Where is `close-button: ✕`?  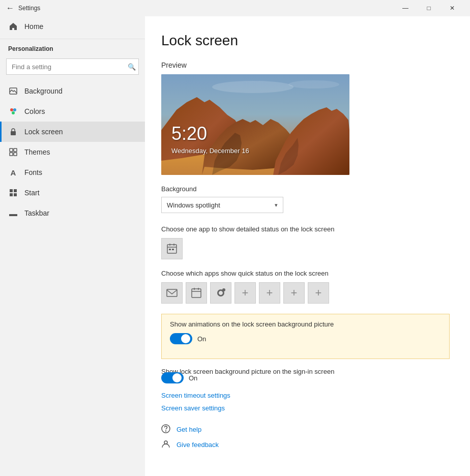 close-button: ✕ is located at coordinates (452, 8).